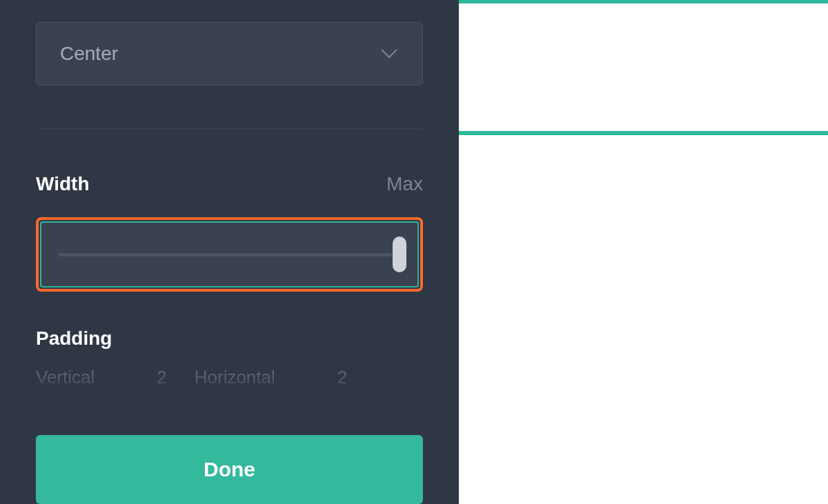 The height and width of the screenshot is (504, 828). I want to click on width-value: Max, so click(404, 184).